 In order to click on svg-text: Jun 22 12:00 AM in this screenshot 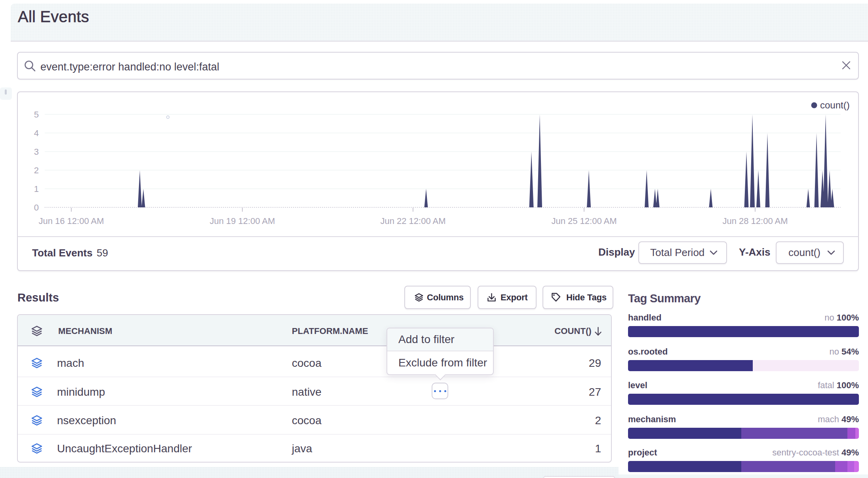, I will do `click(413, 221)`.